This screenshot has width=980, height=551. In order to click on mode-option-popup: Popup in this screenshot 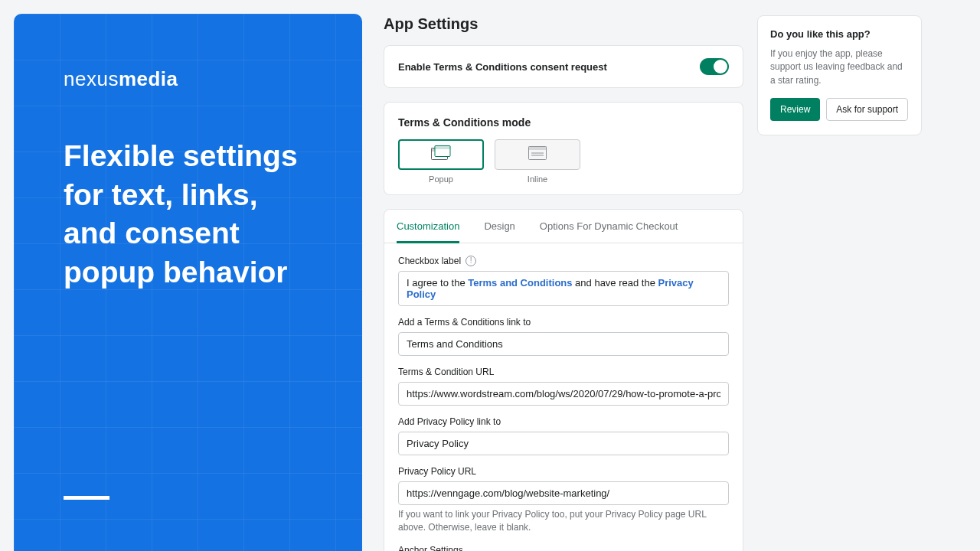, I will do `click(441, 161)`.